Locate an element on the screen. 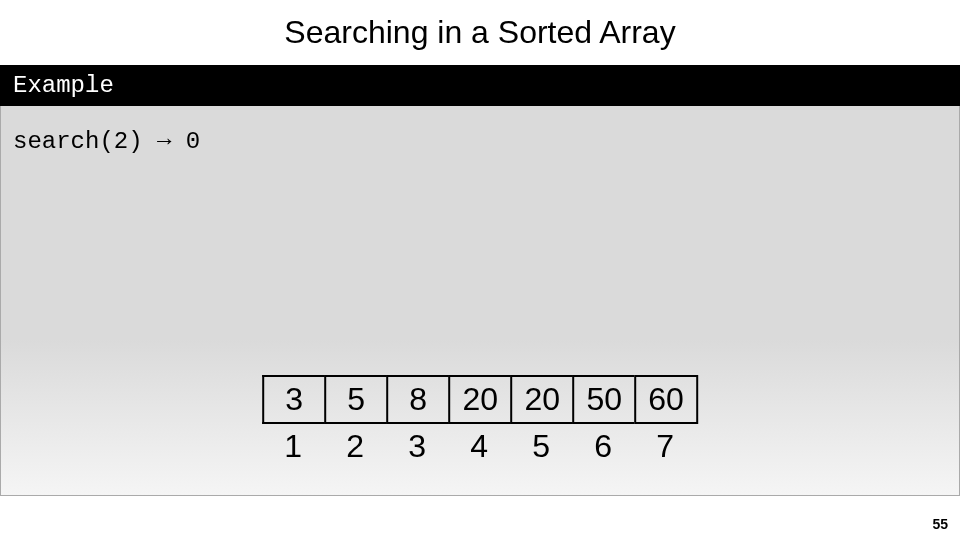 Image resolution: width=960 pixels, height=540 pixels. example-label: Example is located at coordinates (64, 86).